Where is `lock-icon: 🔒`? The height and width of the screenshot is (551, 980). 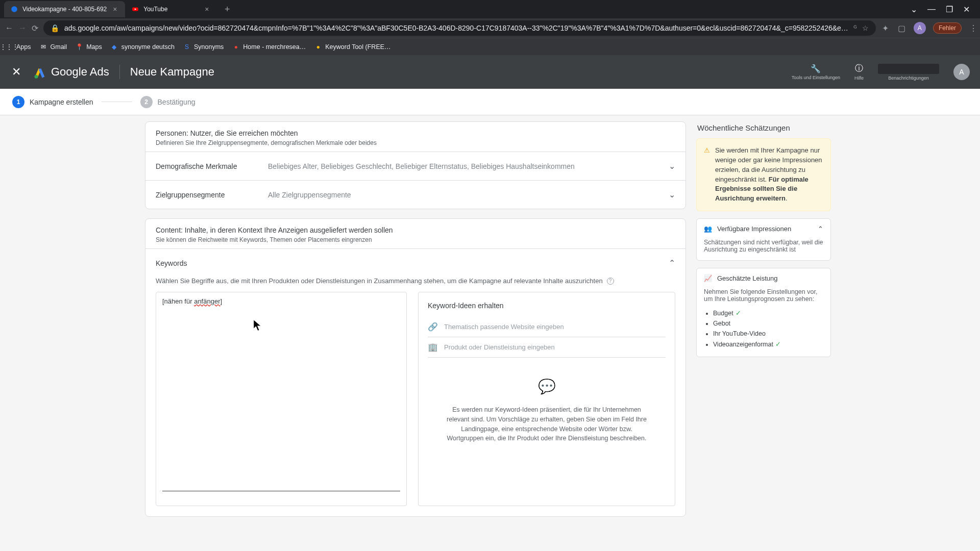 lock-icon: 🔒 is located at coordinates (55, 28).